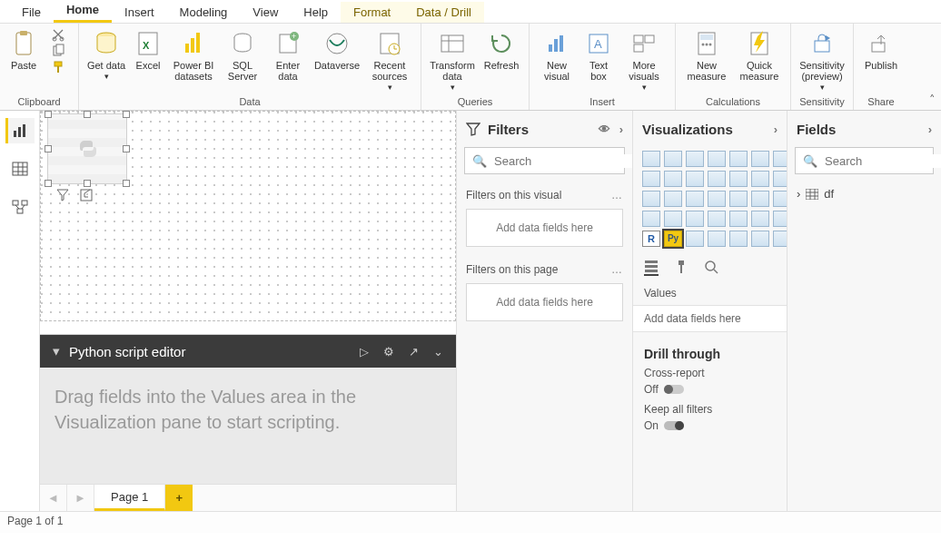  Describe the element at coordinates (651, 239) in the screenshot. I see `viz-r-script: R` at that location.